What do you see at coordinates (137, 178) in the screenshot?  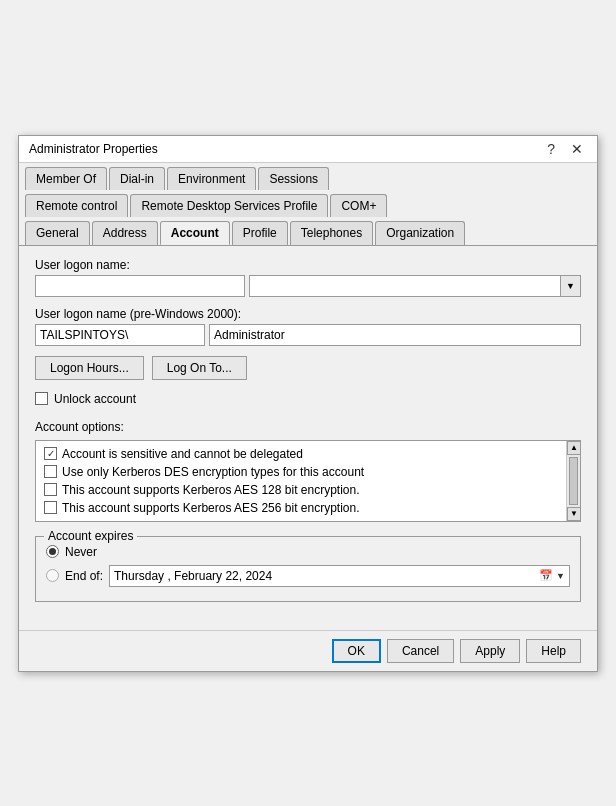 I see `tab-dial-in: Dial-in` at bounding box center [137, 178].